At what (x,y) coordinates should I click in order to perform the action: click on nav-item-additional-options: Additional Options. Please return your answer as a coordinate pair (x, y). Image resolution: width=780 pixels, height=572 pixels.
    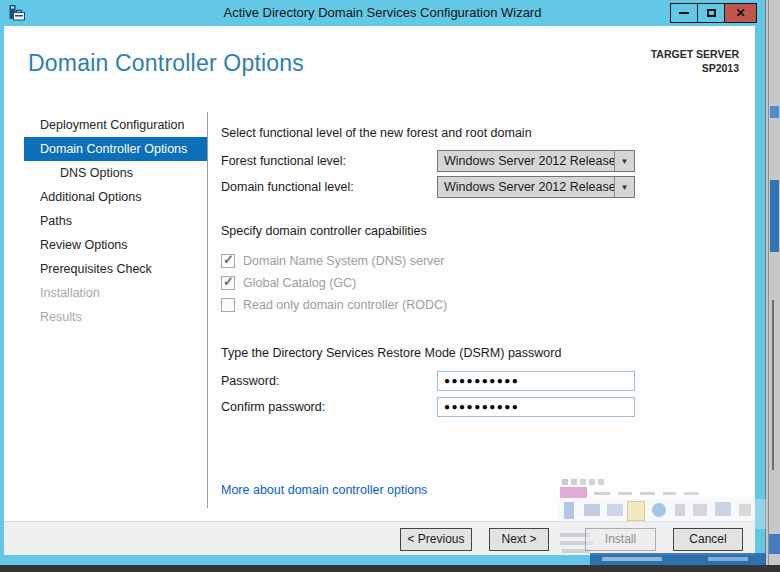
    Looking at the image, I should click on (116, 197).